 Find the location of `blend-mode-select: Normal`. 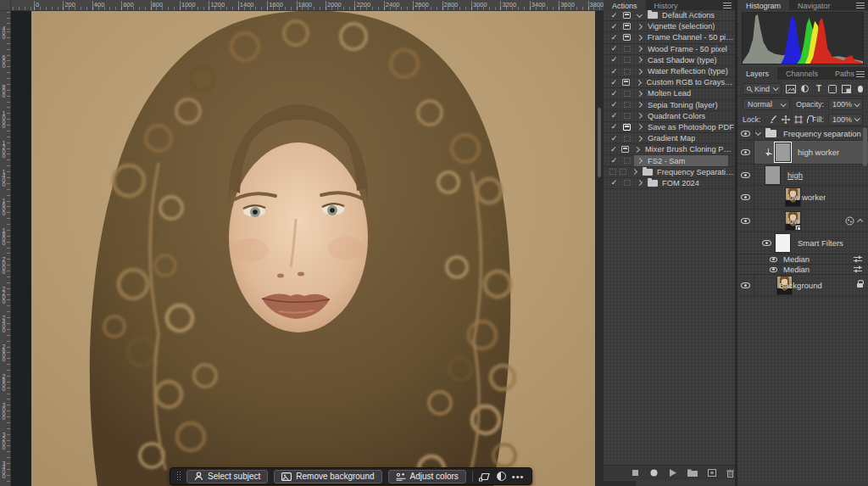

blend-mode-select: Normal is located at coordinates (766, 104).